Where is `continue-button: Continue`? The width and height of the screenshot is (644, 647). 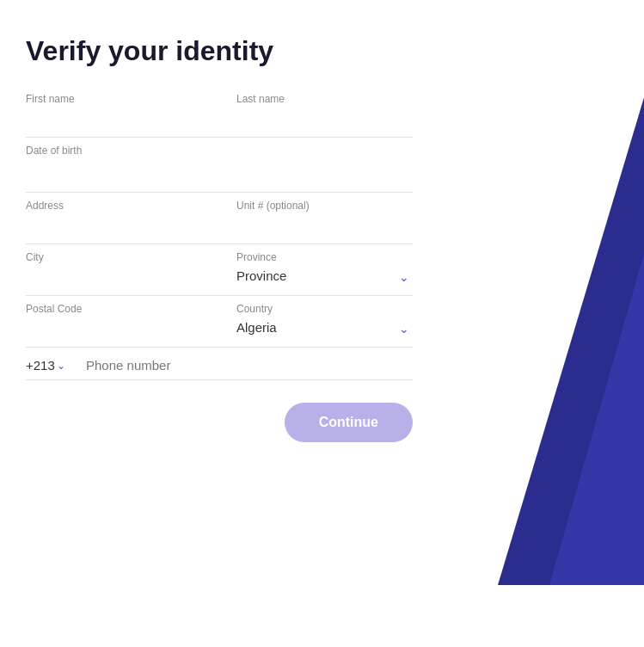
continue-button: Continue is located at coordinates (349, 422).